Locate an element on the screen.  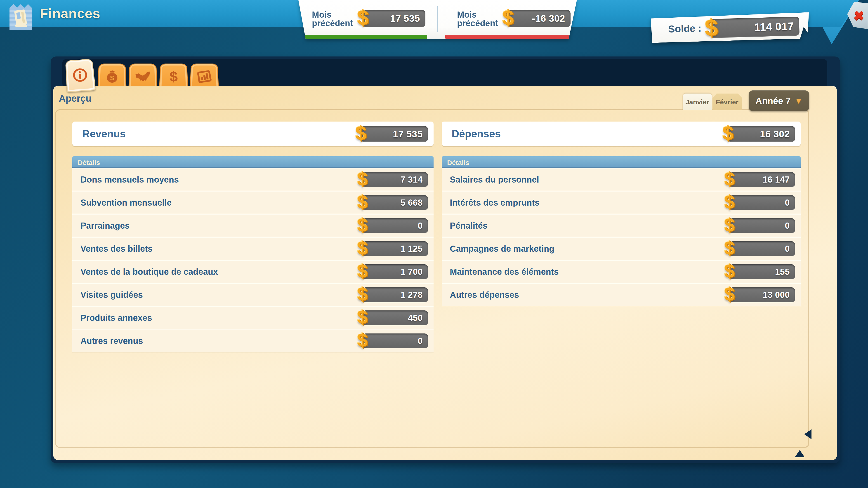
close-icon: ✖ is located at coordinates (859, 15).